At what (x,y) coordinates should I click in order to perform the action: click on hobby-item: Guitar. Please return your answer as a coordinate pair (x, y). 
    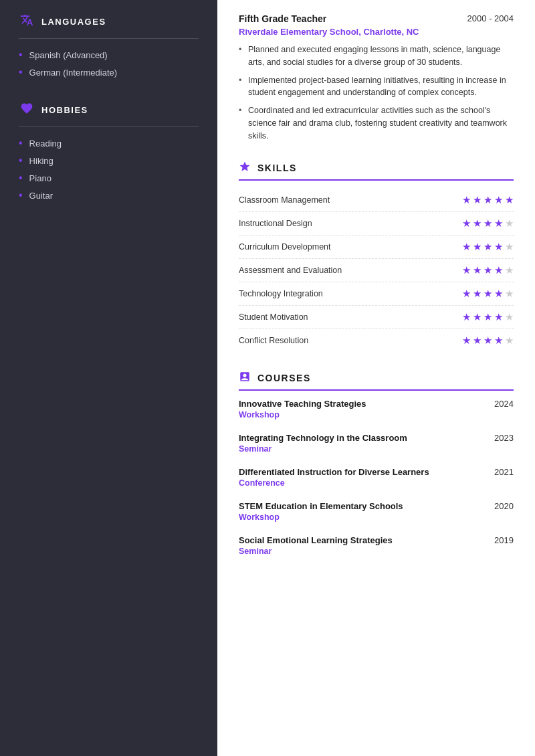
    Looking at the image, I should click on (108, 195).